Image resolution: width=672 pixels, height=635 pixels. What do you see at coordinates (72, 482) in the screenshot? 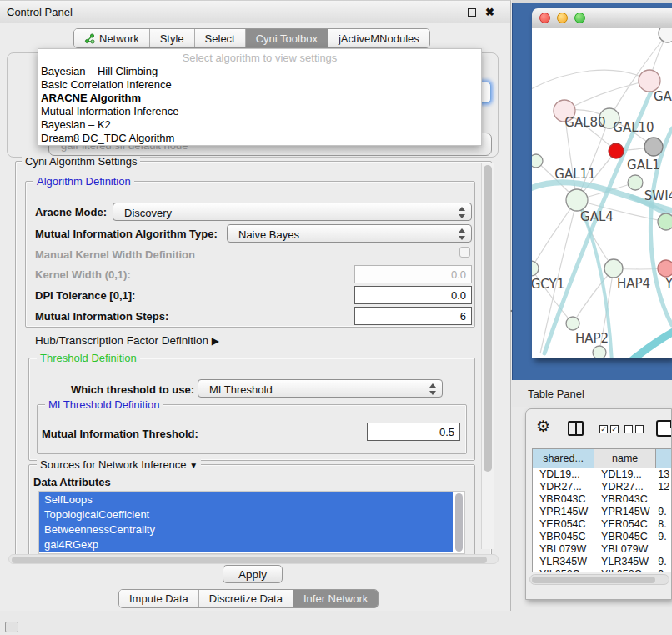
I see `data-attributes-label: Data Attributes` at bounding box center [72, 482].